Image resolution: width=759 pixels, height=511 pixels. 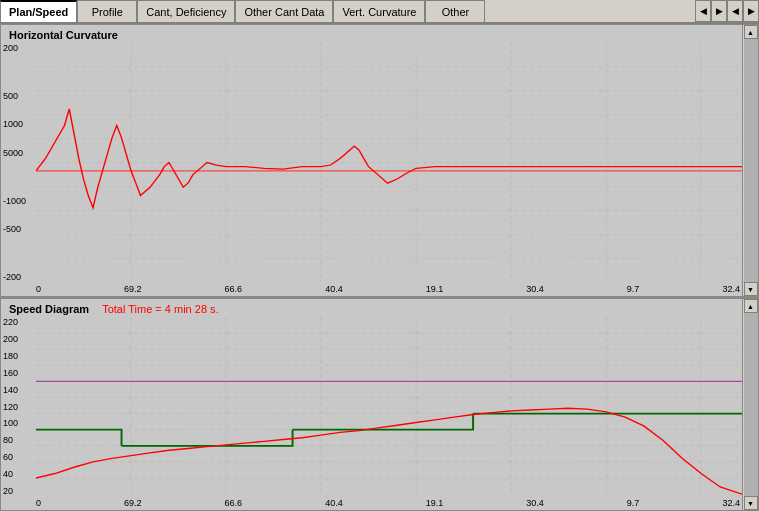 What do you see at coordinates (114, 309) in the screenshot?
I see `chart2-title: Speed Diagram Total Time = 4 min 28 s.` at bounding box center [114, 309].